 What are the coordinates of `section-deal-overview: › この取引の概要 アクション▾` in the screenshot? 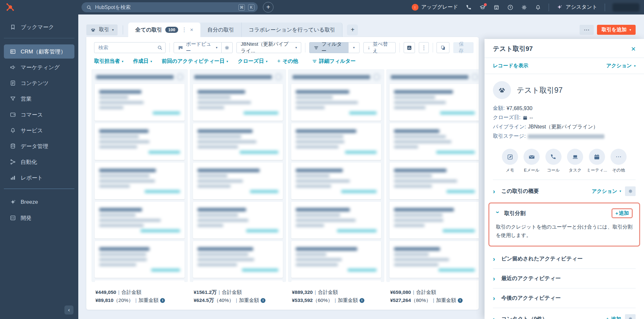 It's located at (564, 191).